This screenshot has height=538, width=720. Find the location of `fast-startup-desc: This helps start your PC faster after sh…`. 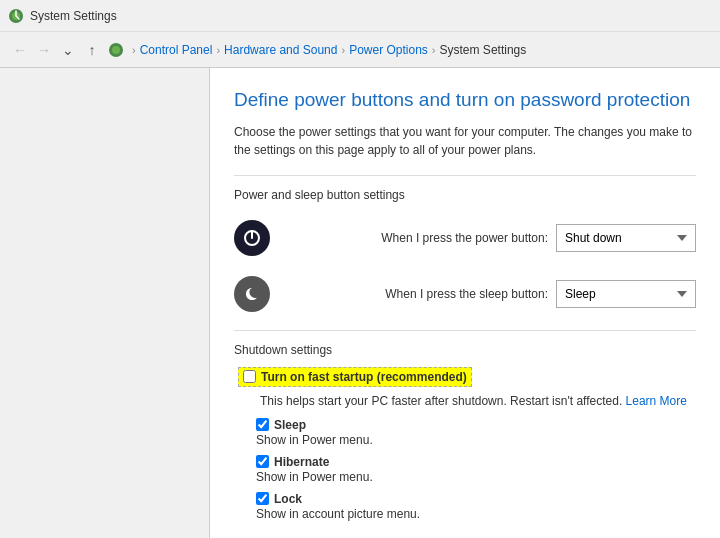

fast-startup-desc: This helps start your PC faster after sh… is located at coordinates (443, 401).